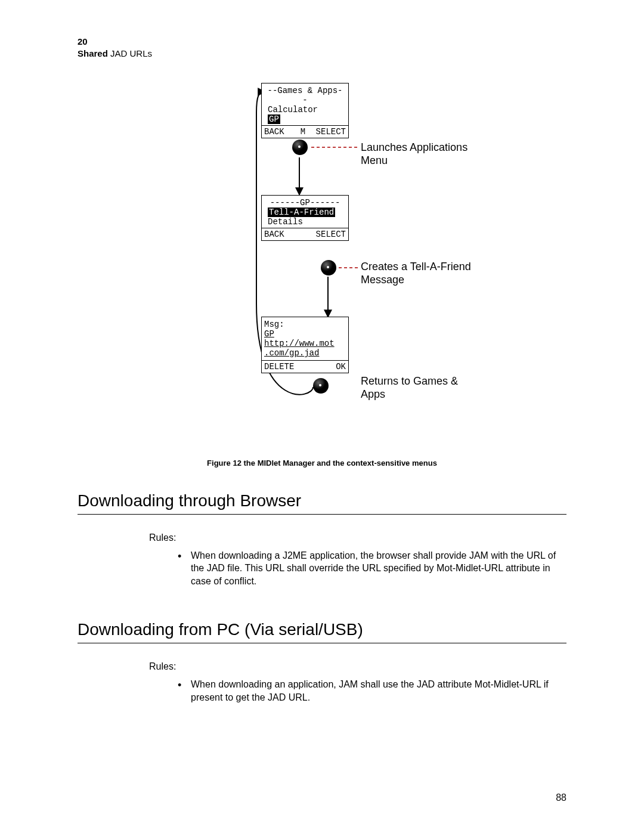 The height and width of the screenshot is (833, 644). I want to click on screen3-url-line1: GP http://www.mot, so click(305, 339).